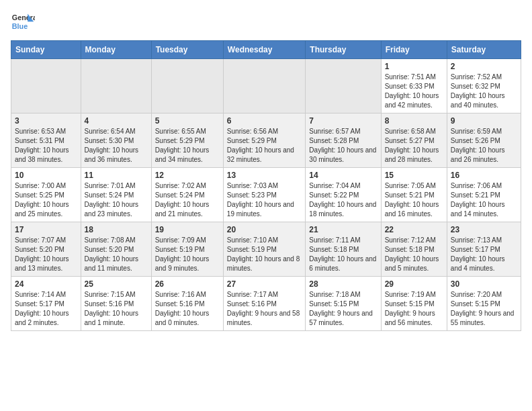  Describe the element at coordinates (116, 121) in the screenshot. I see `day-number: 4` at that location.